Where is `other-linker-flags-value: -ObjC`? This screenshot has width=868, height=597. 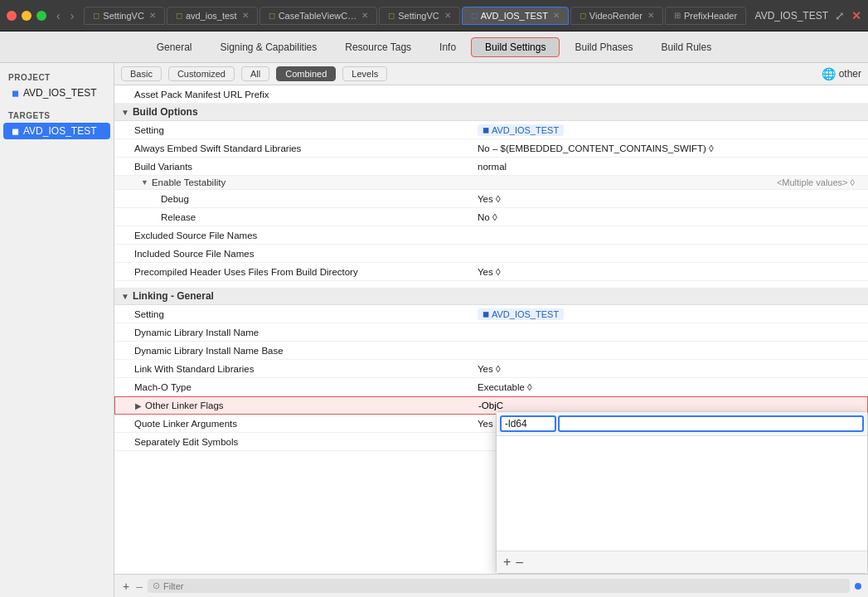
other-linker-flags-value: -ObjC is located at coordinates (670, 405).